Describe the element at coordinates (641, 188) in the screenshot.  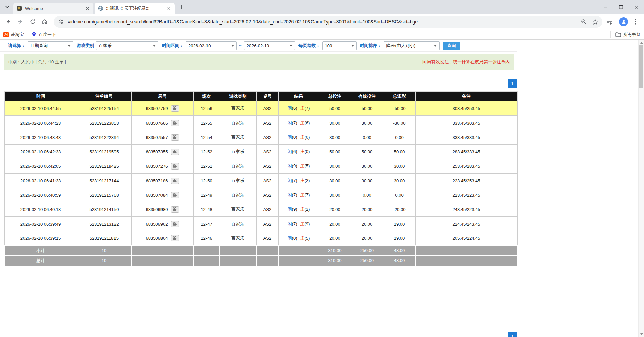
I see `page-scrollbar` at that location.